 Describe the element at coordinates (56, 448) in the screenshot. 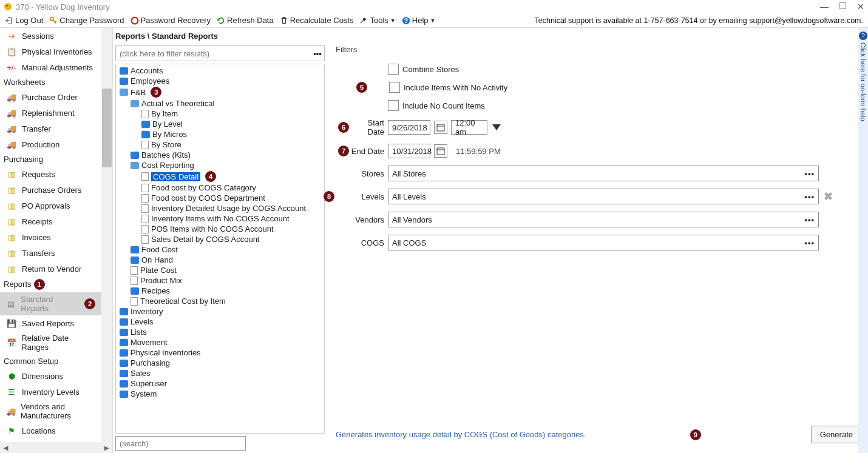

I see `sidebar-h-scrollbar: ◄►` at that location.